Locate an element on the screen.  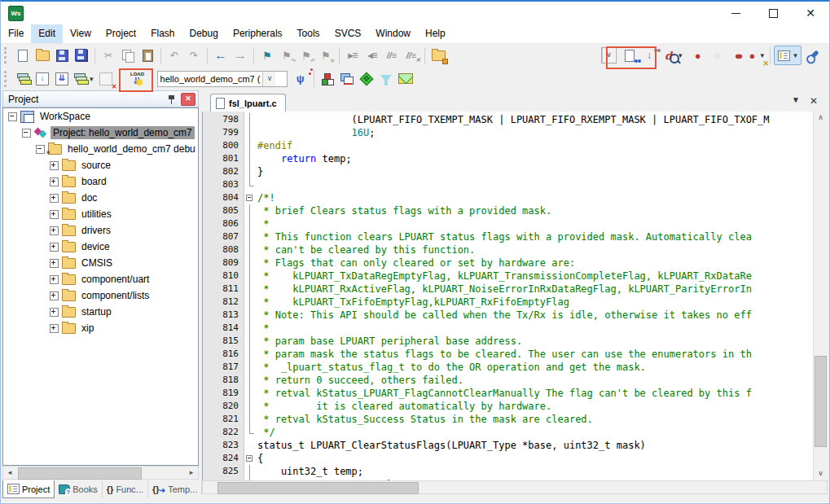
cstat-analyze-button is located at coordinates (367, 79).